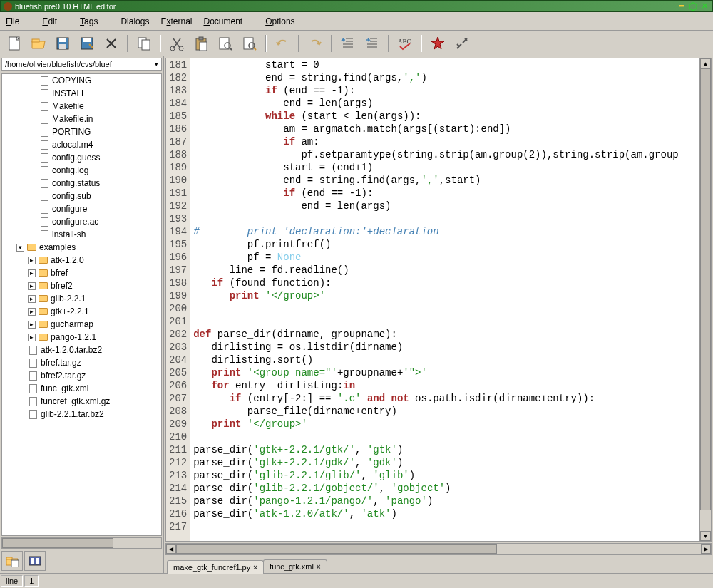 The height and width of the screenshot is (588, 713). What do you see at coordinates (81, 93) in the screenshot?
I see `tree-file: INSTALL` at bounding box center [81, 93].